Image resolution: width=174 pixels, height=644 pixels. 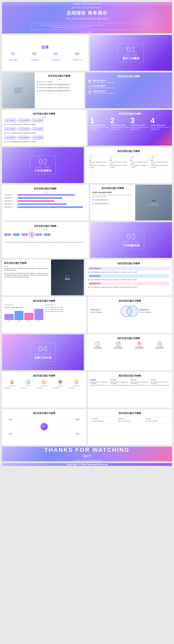 I want to click on big-num-2: 2, so click(x=120, y=120).